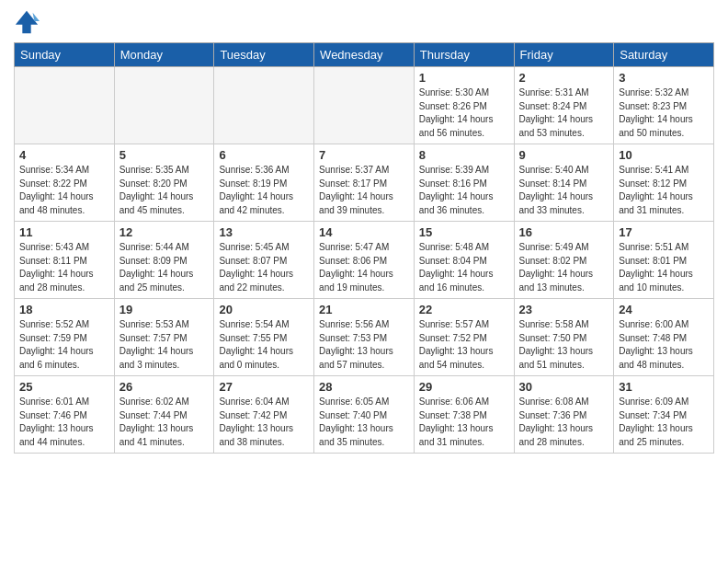 The height and width of the screenshot is (563, 728). I want to click on logo-icon, so click(27, 22).